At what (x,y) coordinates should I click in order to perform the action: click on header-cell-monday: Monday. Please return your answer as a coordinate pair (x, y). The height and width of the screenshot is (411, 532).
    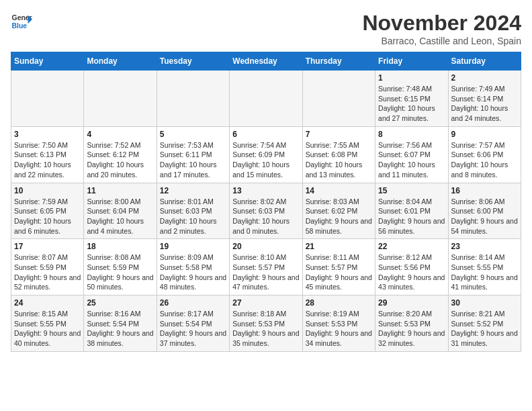
    Looking at the image, I should click on (120, 62).